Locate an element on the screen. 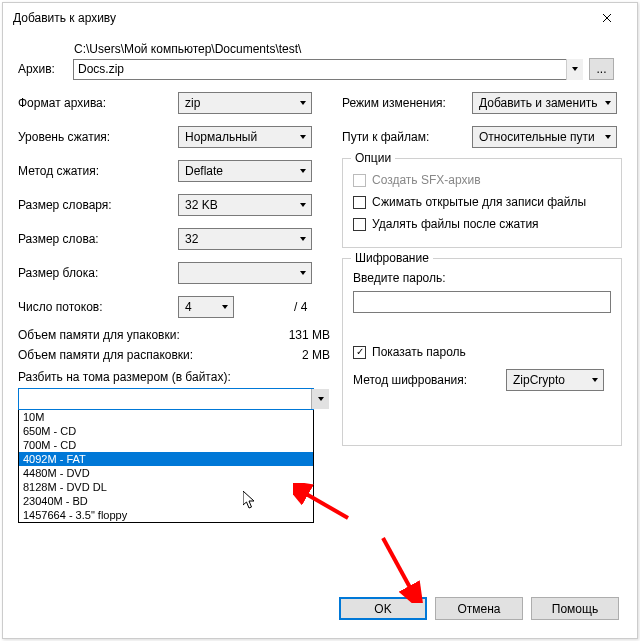 This screenshot has width=640, height=641. archive-filename-input is located at coordinates (328, 70).